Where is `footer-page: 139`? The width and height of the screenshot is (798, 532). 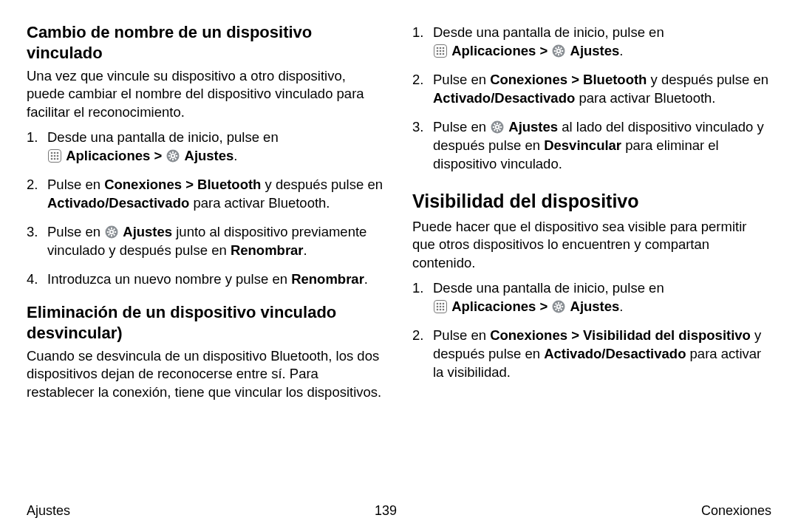
footer-page: 139 is located at coordinates (386, 511).